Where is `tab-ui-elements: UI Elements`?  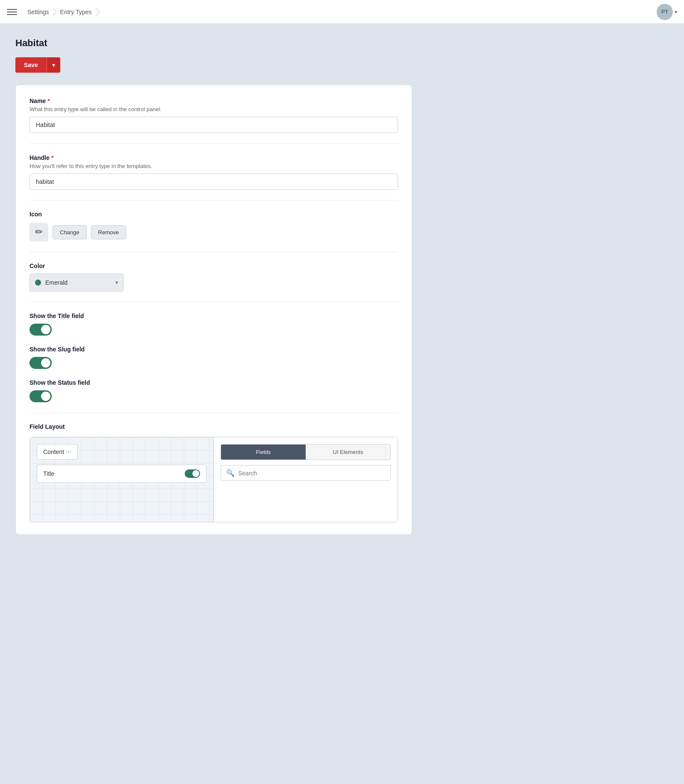
tab-ui-elements: UI Elements is located at coordinates (348, 452).